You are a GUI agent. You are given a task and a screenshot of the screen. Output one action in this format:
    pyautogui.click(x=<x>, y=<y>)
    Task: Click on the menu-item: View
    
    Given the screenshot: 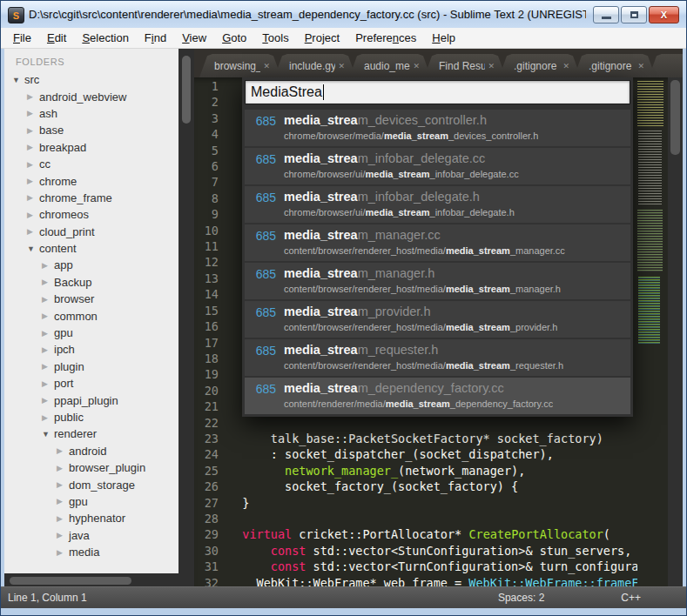 What is the action you would take?
    pyautogui.click(x=194, y=38)
    